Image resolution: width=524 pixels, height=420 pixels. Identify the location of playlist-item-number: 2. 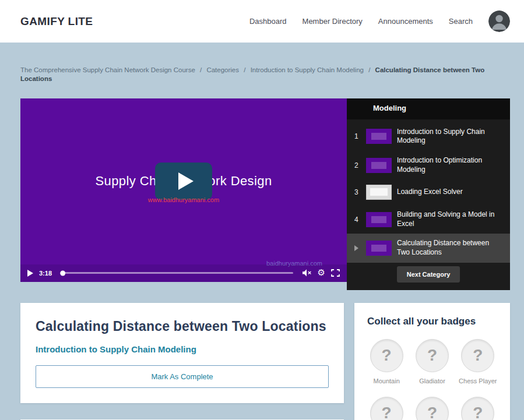
(358, 165).